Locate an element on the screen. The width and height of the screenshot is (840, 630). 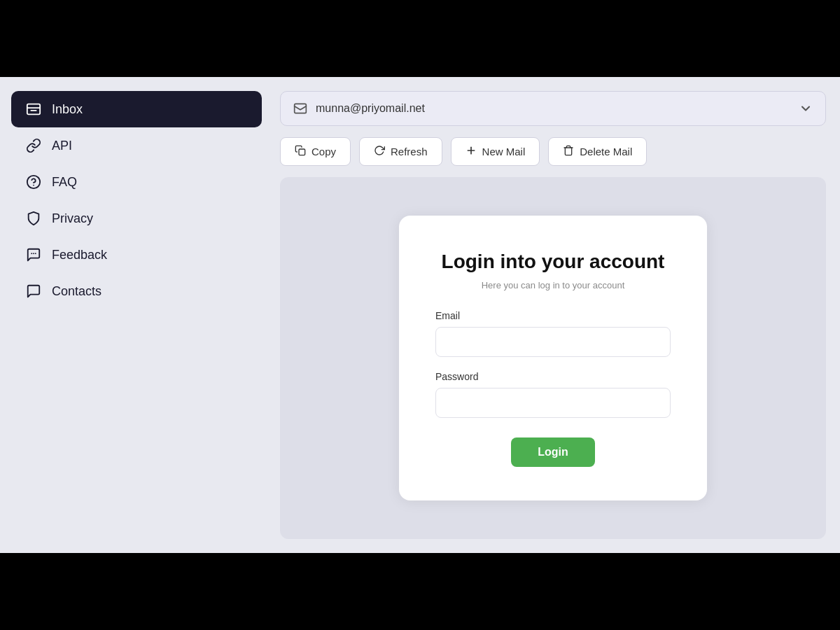
login-title: Login into your account is located at coordinates (553, 262).